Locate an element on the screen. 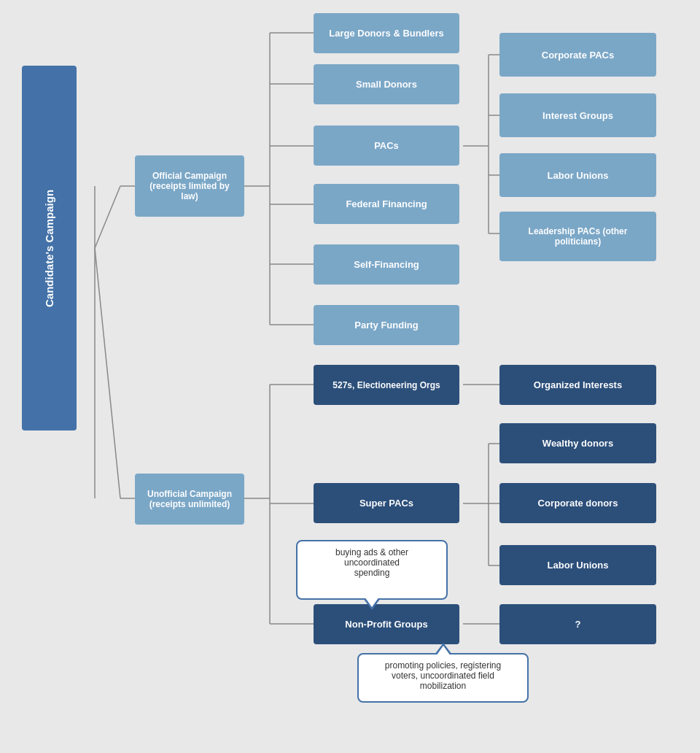  wealthy-donors-box: Wealthy donors is located at coordinates (578, 444).